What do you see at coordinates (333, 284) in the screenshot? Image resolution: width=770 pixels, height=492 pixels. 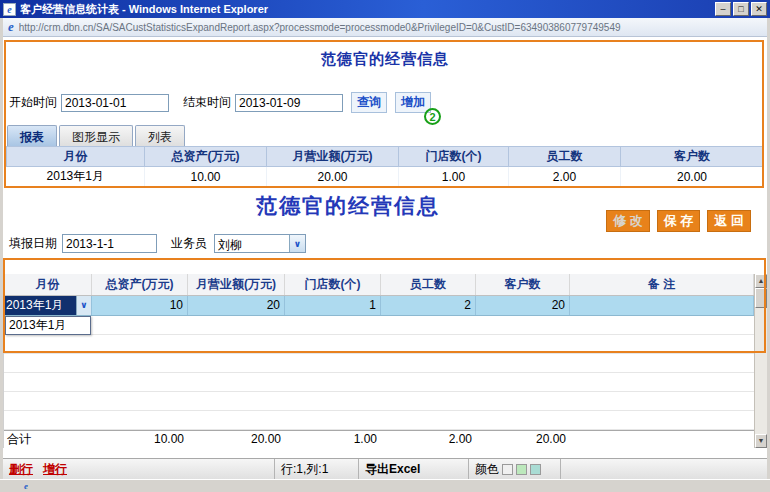 I see `grid-col-store-count: 门店数(个)` at bounding box center [333, 284].